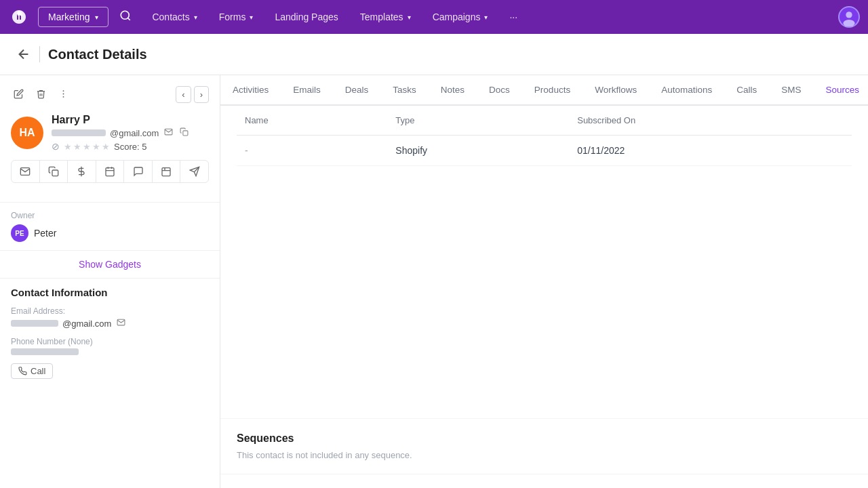 Image resolution: width=868 pixels, height=488 pixels. What do you see at coordinates (39, 54) in the screenshot?
I see `header-divider` at bounding box center [39, 54].